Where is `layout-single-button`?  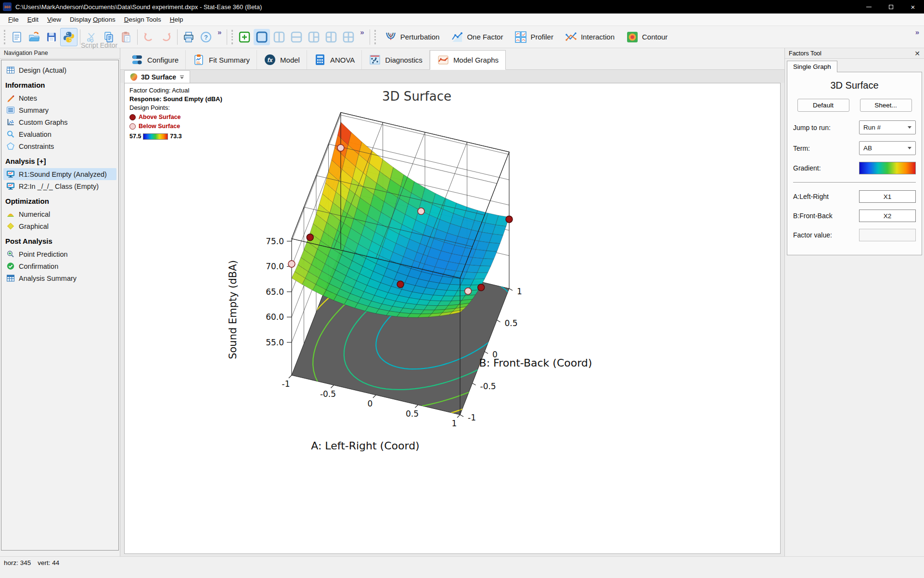
layout-single-button is located at coordinates (262, 37).